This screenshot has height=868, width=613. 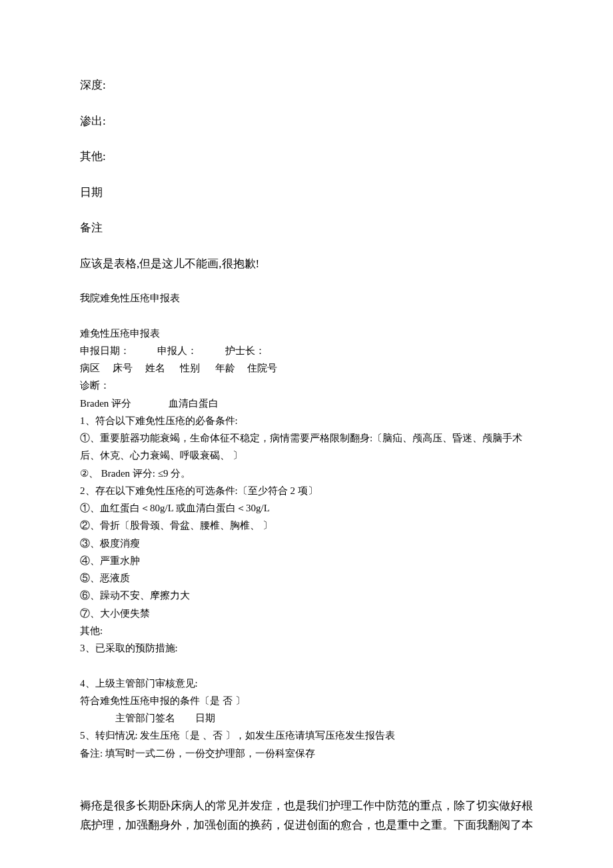 I want to click on section1-title: 1、符合以下难免性压疮的必备条件:, so click(x=306, y=421).